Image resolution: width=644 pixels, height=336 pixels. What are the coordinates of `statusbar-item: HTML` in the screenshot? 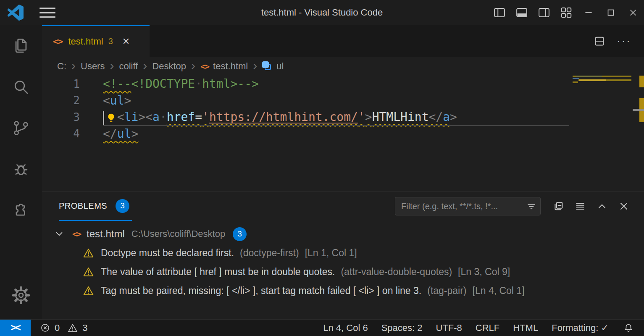 It's located at (526, 328).